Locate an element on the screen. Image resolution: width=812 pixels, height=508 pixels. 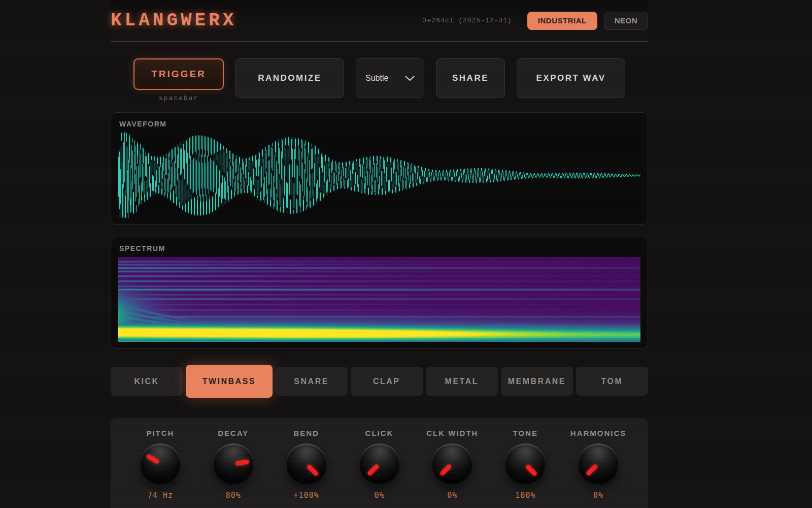
app-logo: KLANGWERX is located at coordinates (174, 20).